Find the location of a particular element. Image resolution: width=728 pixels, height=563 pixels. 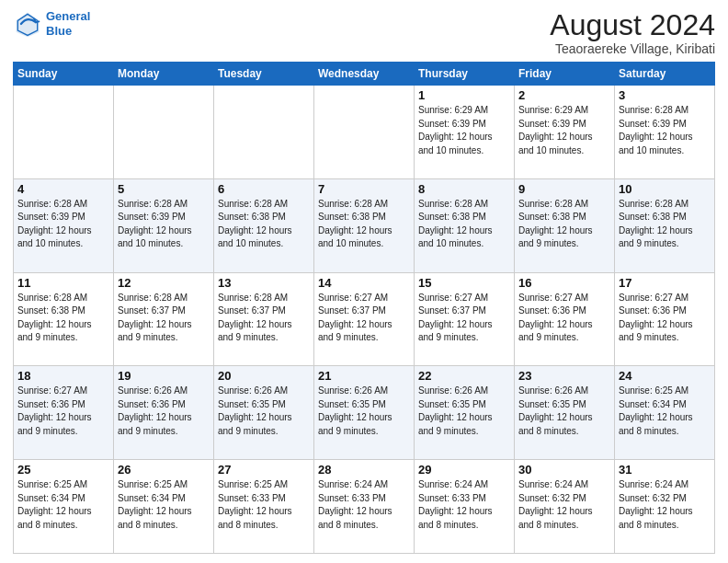

day-number: 26 is located at coordinates (164, 469).